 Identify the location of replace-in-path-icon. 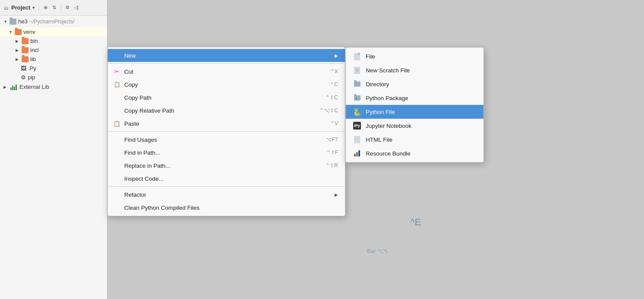
(117, 166).